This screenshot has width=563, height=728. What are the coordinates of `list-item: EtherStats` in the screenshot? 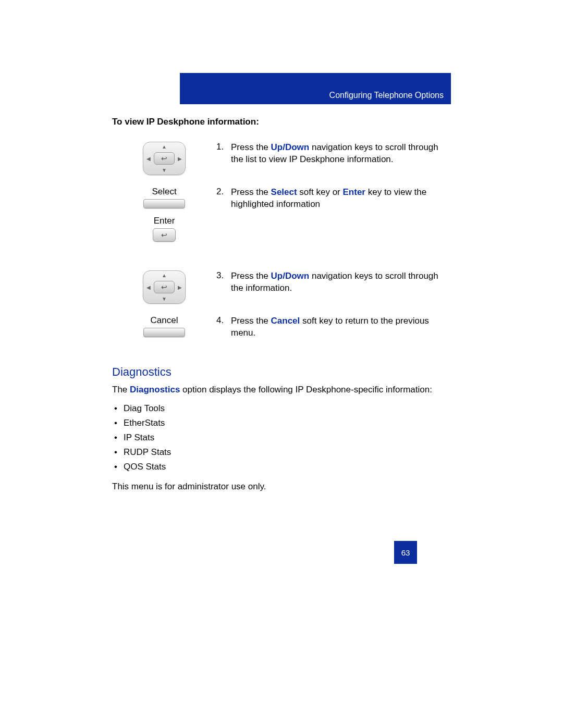 It's located at (287, 423).